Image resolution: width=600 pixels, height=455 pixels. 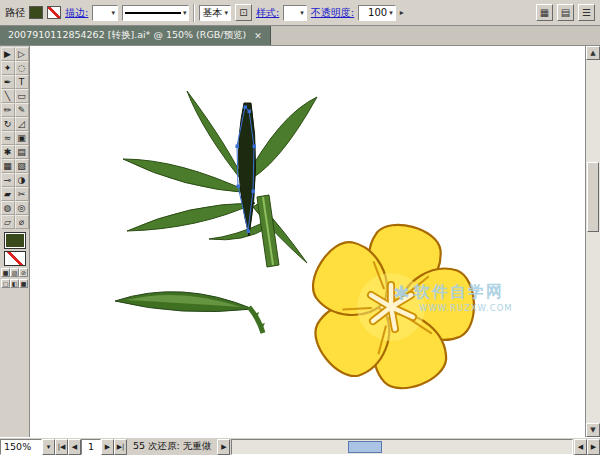 I want to click on separator, so click(x=194, y=13).